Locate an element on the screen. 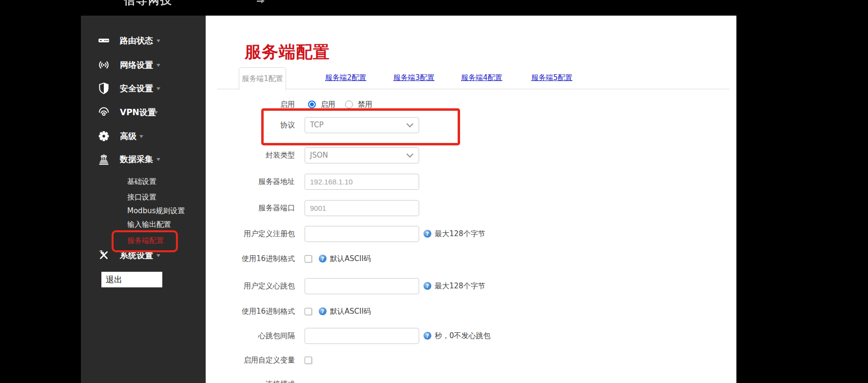 This screenshot has width=868, height=383. sidebar-item-router-status: 路由状态 is located at coordinates (143, 40).